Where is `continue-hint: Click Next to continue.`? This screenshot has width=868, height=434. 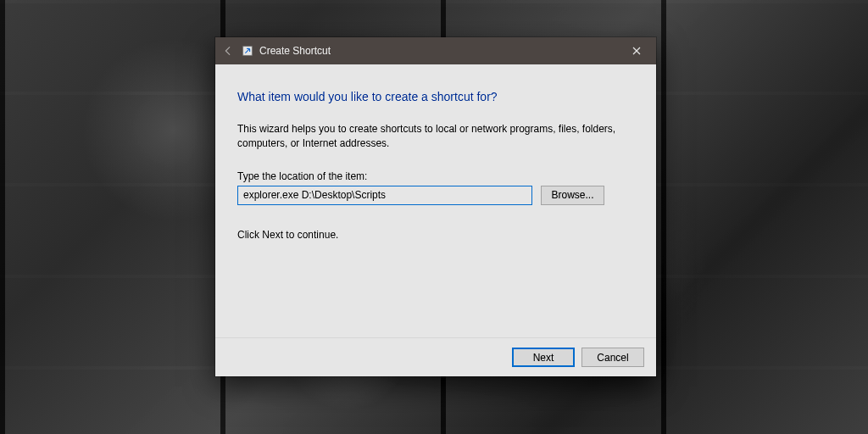 continue-hint: Click Next to continue. is located at coordinates (436, 235).